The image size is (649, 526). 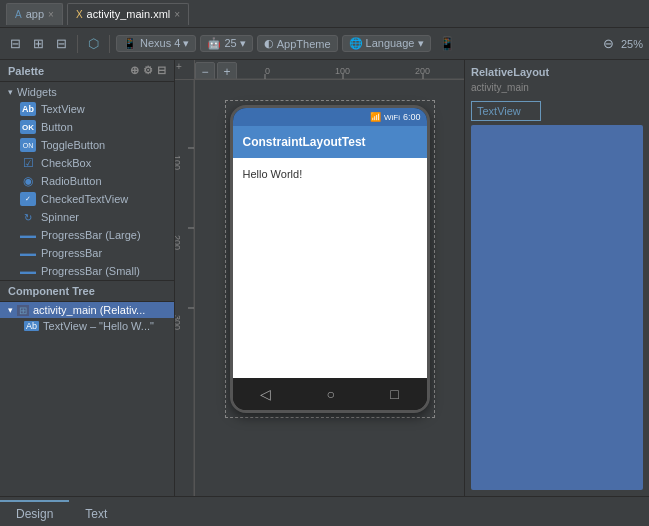 What do you see at coordinates (499, 111) in the screenshot?
I see `props-textview-label: TextView` at bounding box center [499, 111].